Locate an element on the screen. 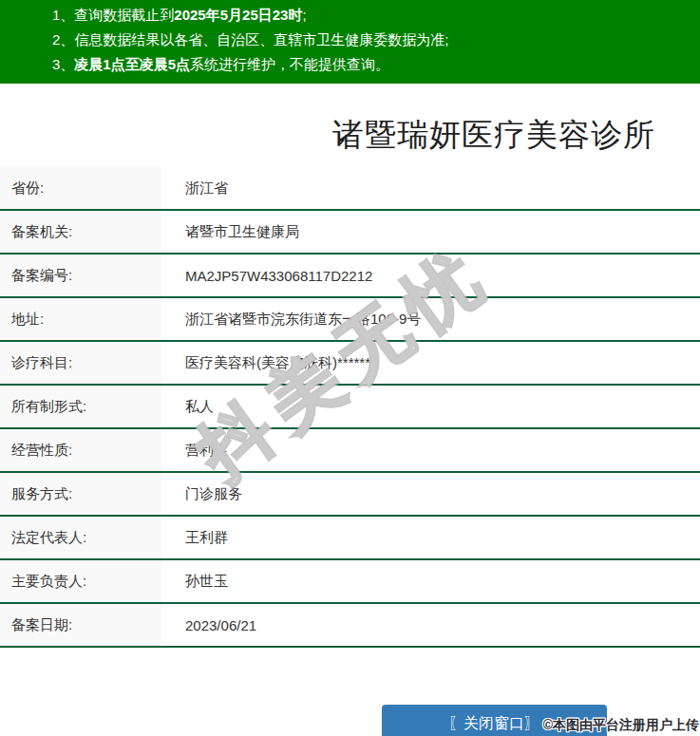 Image resolution: width=700 pixels, height=736 pixels. notice-line-2: 2、信息数据结果以各省、自治区、直辖市卫生健康委数据为准; is located at coordinates (376, 40).